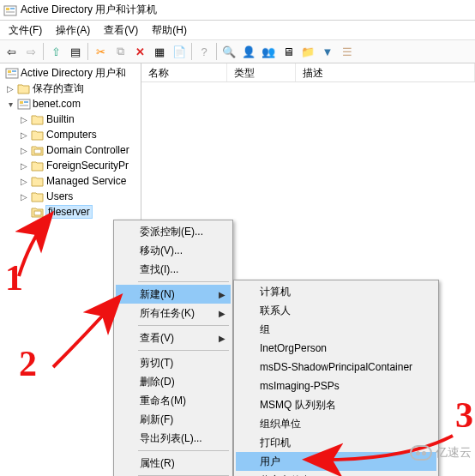 This screenshot has height=476, width=475. What do you see at coordinates (87, 166) in the screenshot?
I see `tree-fsp-label: ForeignSecurityPr` at bounding box center [87, 166].